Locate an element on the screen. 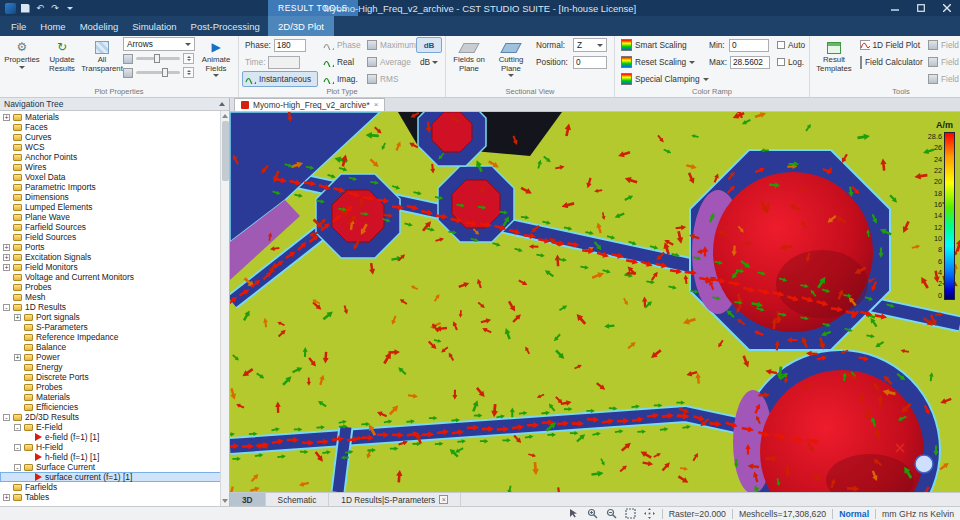 The image size is (960, 520). db-dropdown: dB is located at coordinates (429, 62).